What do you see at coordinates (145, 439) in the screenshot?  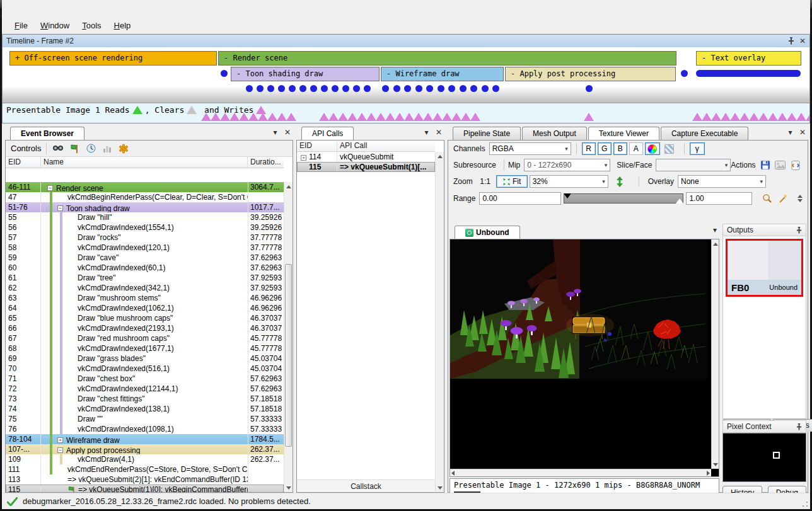 I see `event-row: 78-104+Wireframe draw1784.5...` at bounding box center [145, 439].